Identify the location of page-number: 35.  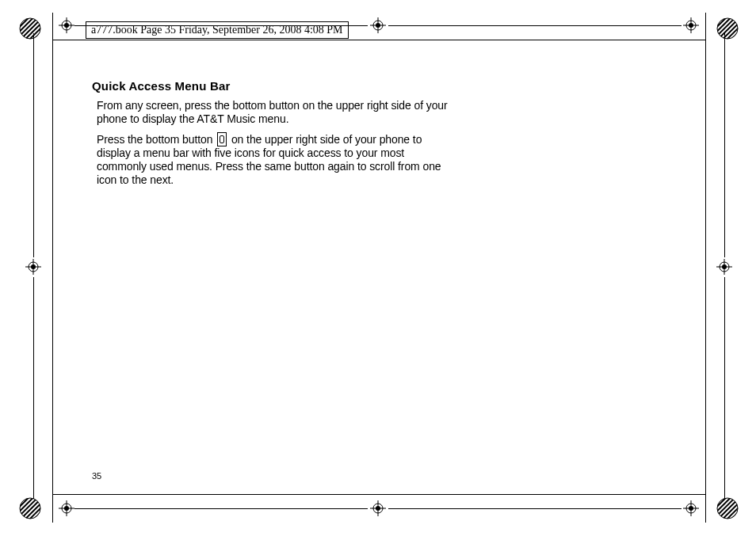
(97, 476).